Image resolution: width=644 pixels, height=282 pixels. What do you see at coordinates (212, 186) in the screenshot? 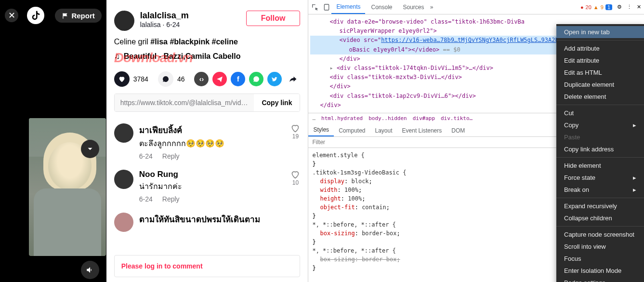
I see `comment-text: น่ารักมากค่ะ` at bounding box center [212, 186].